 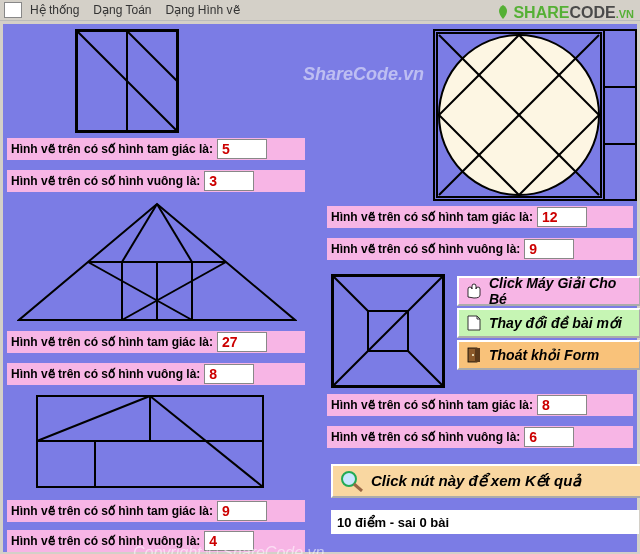 What do you see at coordinates (485, 522) in the screenshot?
I see `result-bar: 10 điểm - sai 0 bài` at bounding box center [485, 522].